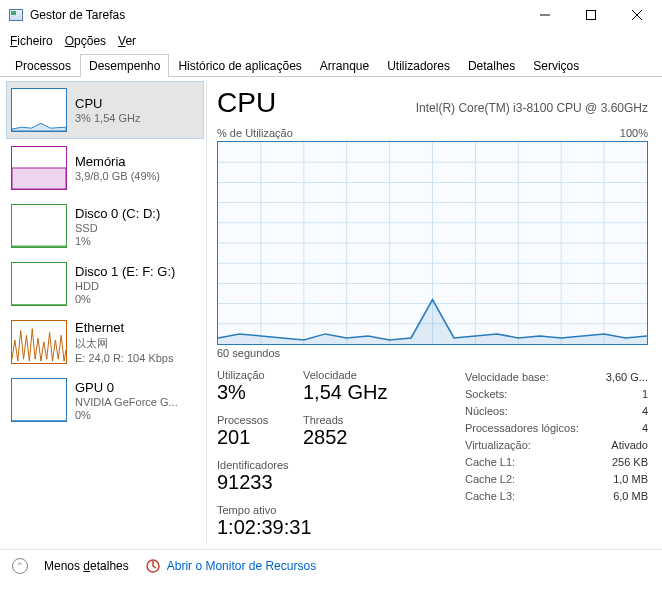 The image size is (662, 594). I want to click on sidebar-item-sub2: 1%, so click(118, 241).